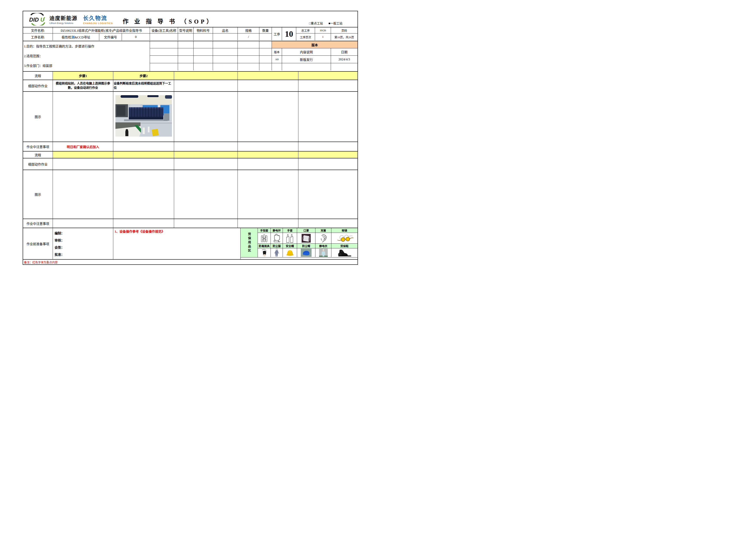  I want to click on desc-col-header: 内容说明, so click(306, 52).